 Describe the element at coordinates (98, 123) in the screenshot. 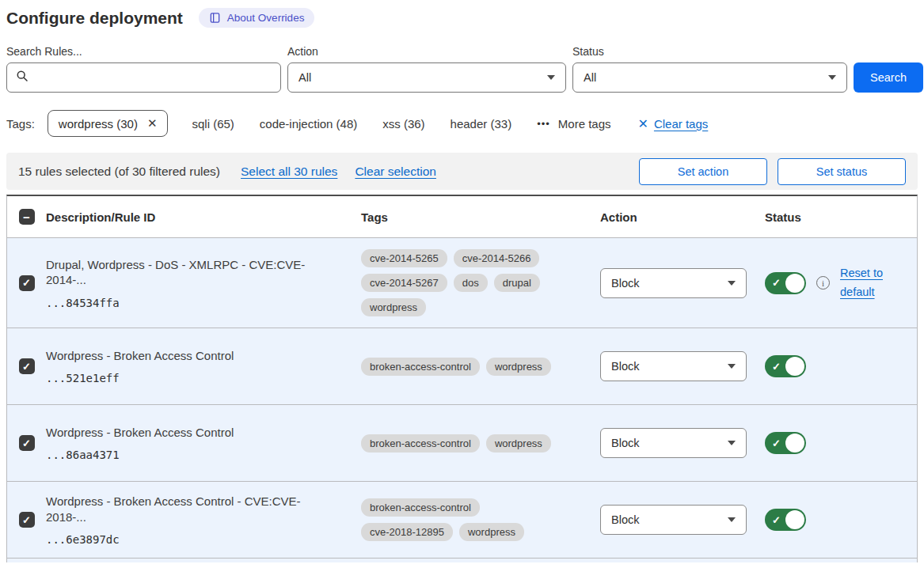

I see `active-tag-label: wordpress (30)` at that location.